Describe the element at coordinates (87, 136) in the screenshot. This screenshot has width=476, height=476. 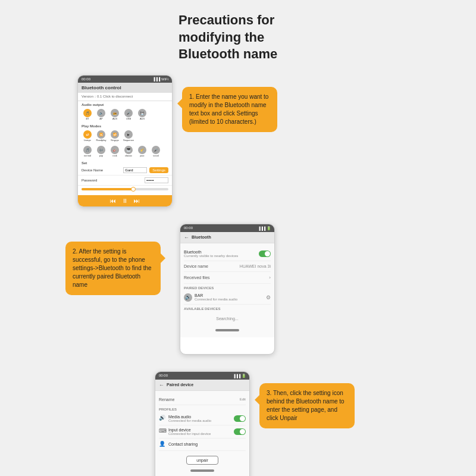
I see `play-mode-1: 🔁Listcyc` at that location.